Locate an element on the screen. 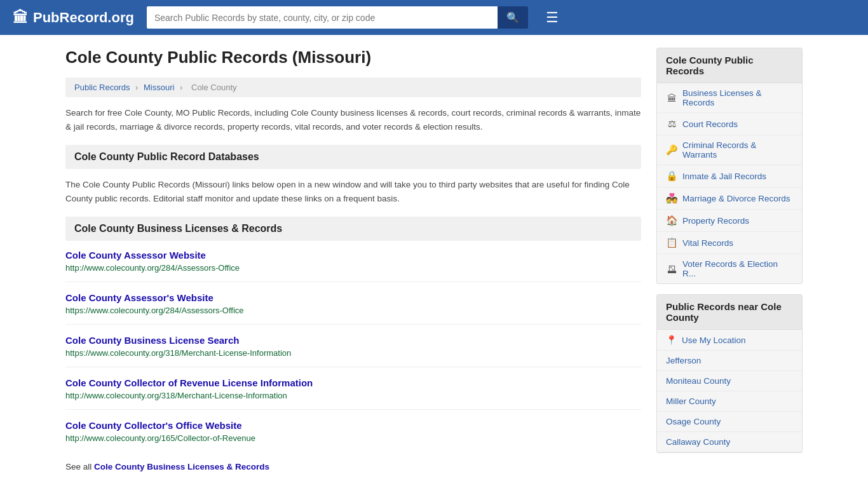 Image resolution: width=868 pixels, height=488 pixels. nearby-osage: Osage County is located at coordinates (729, 422).